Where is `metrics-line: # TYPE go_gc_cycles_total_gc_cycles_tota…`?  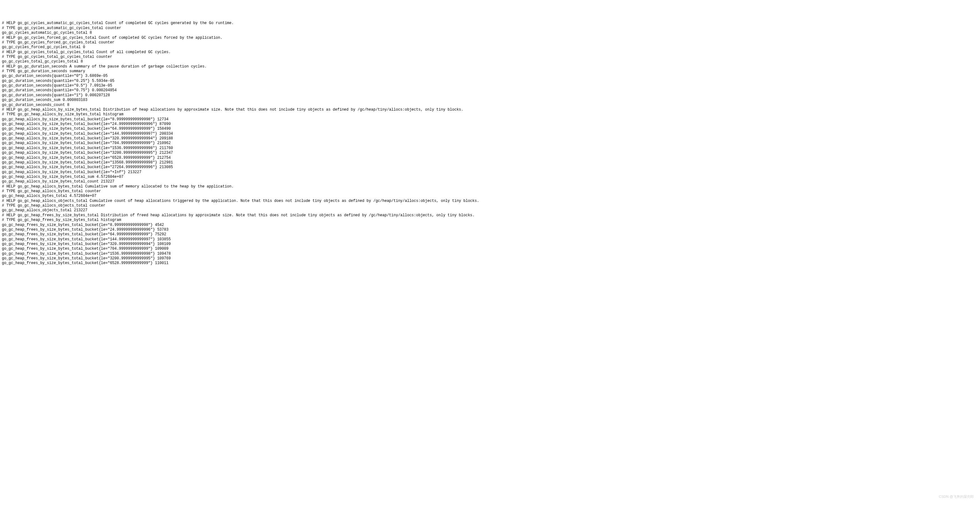 metrics-line: # TYPE go_gc_cycles_total_gc_cycles_tota… is located at coordinates (490, 57).